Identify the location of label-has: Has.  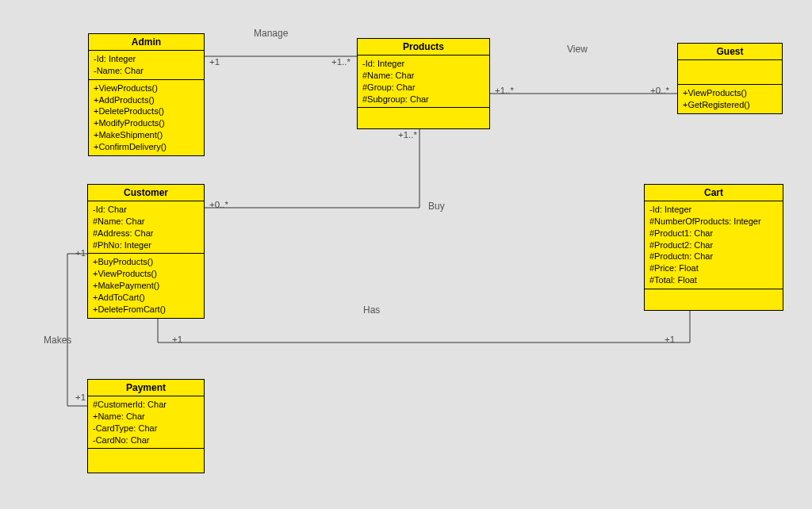
(371, 310).